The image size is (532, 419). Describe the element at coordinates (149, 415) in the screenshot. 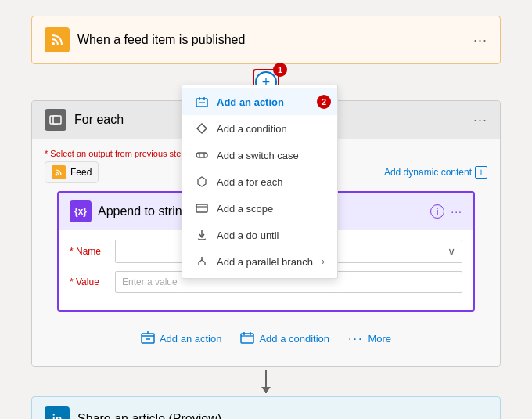

I see `linkedin-title: Share an article (Preview)` at that location.